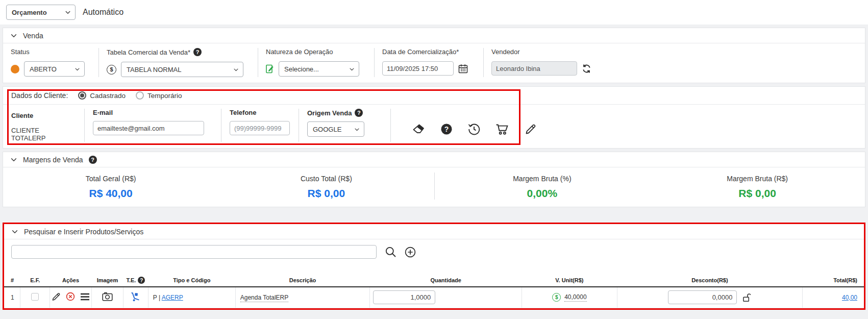 The width and height of the screenshot is (868, 319). I want to click on radio-selected-icon, so click(82, 95).